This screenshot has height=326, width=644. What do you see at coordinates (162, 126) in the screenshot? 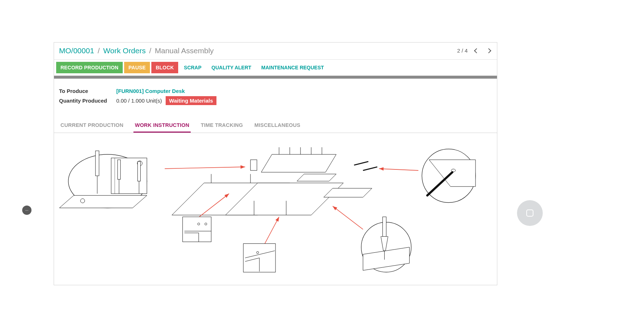
I see `tab-work-instruction: WORK INSTRUCTION` at bounding box center [162, 126].